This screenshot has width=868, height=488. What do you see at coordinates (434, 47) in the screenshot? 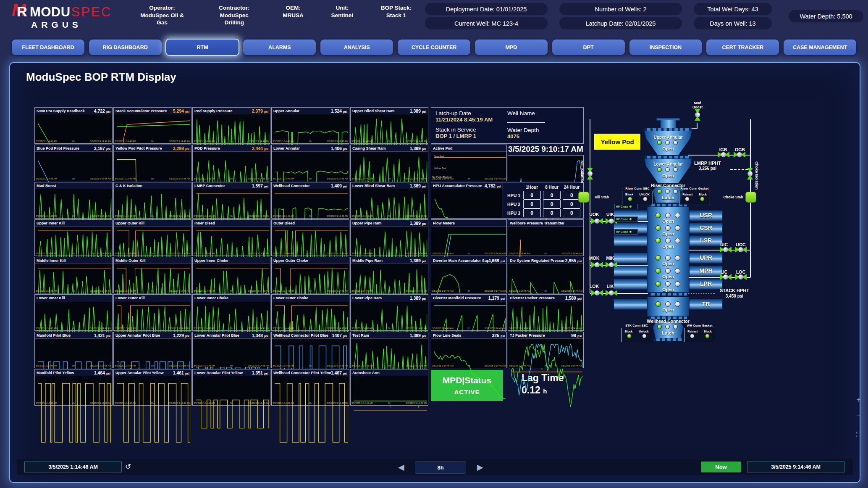
I see `tab-cycle-counter: CYCLE COUNTER` at bounding box center [434, 47].